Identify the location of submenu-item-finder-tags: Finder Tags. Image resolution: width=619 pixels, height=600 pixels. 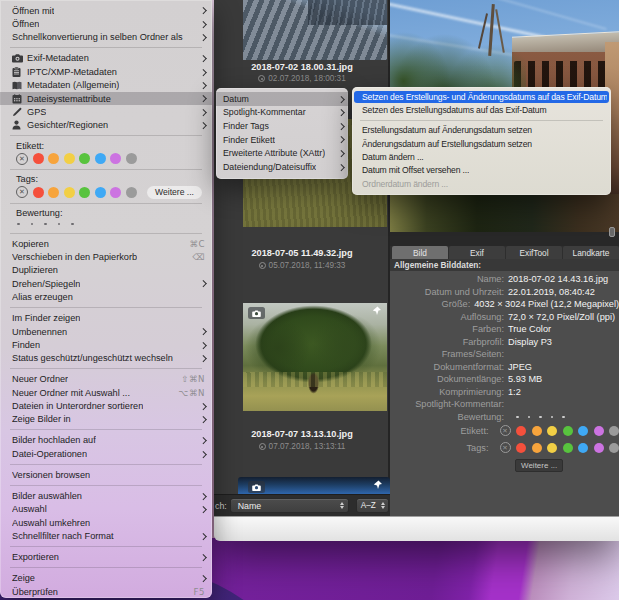
(282, 126).